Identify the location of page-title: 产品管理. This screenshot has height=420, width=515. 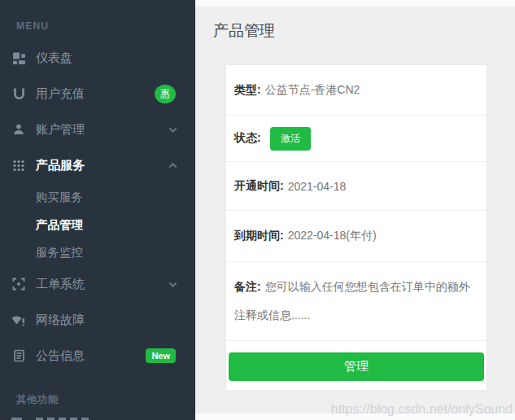
(244, 31).